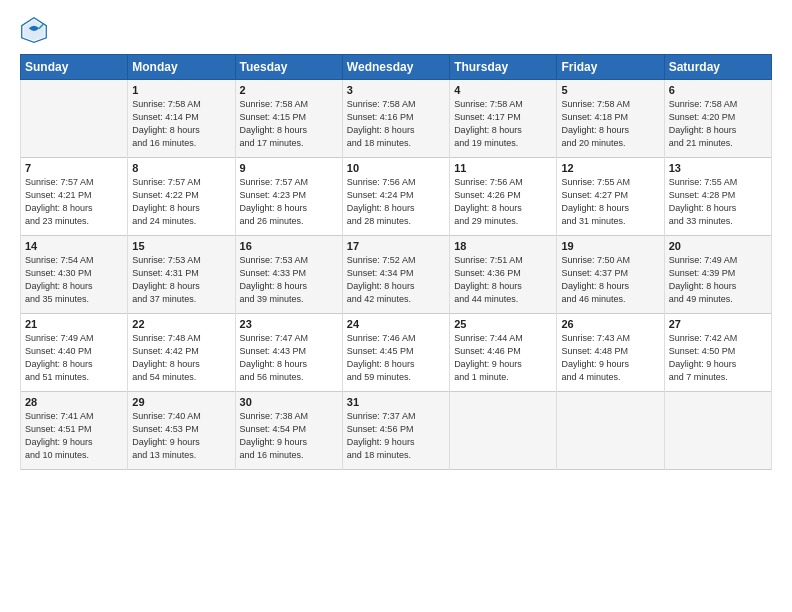 Image resolution: width=792 pixels, height=612 pixels. What do you see at coordinates (503, 90) in the screenshot?
I see `day-number: 4` at bounding box center [503, 90].